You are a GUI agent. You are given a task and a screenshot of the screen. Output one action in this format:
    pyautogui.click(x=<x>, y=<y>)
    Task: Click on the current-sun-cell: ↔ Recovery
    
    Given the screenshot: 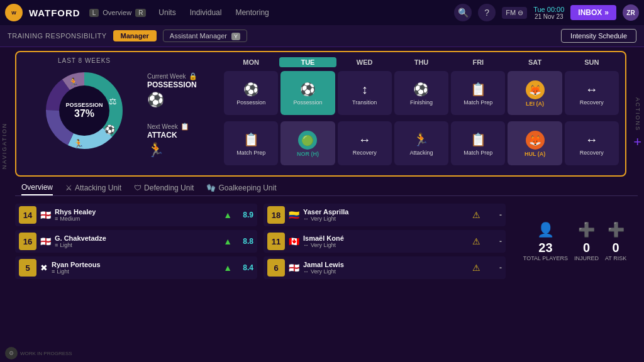 What is the action you would take?
    pyautogui.click(x=592, y=93)
    